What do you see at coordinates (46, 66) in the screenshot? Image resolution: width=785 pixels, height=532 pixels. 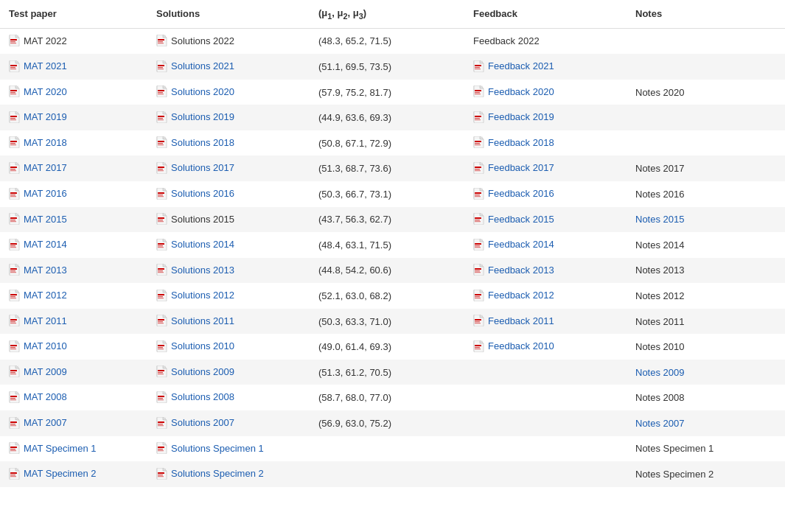 I see `paper-link: MAT 2021` at bounding box center [46, 66].